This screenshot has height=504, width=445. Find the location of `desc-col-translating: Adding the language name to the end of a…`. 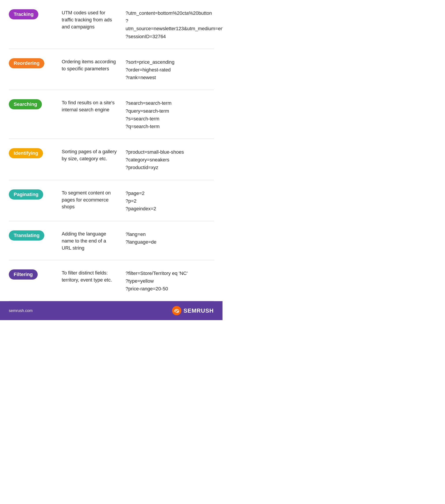

desc-col-translating: Adding the language name to the end of a… is located at coordinates (87, 241).